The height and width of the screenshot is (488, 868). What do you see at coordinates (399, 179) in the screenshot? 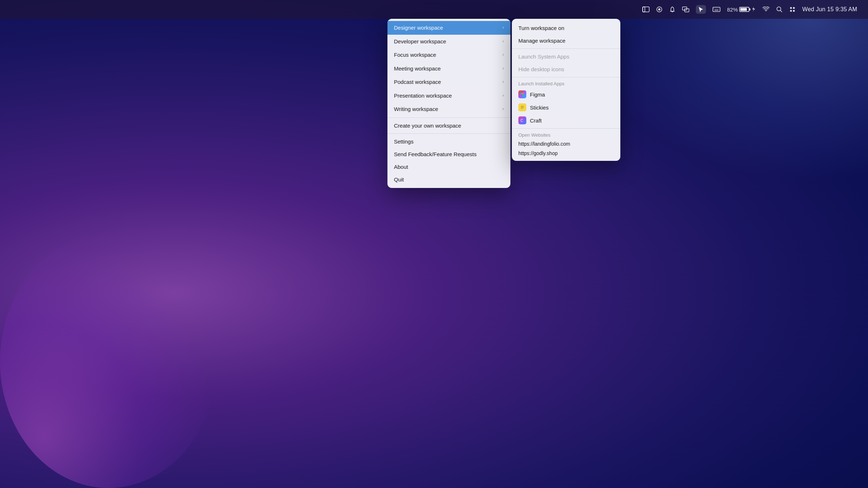
I see `quit-label: Quit` at bounding box center [399, 179].